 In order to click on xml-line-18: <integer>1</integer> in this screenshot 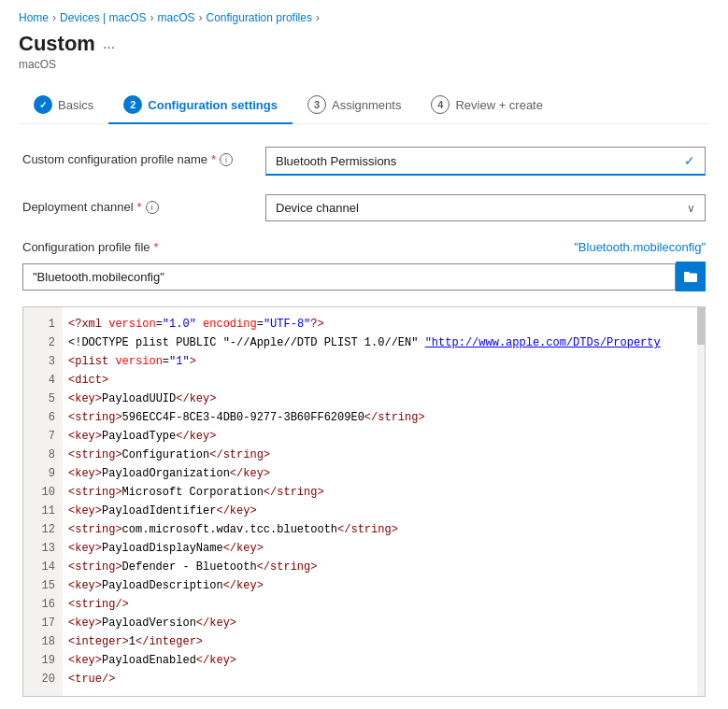, I will do `click(383, 642)`.